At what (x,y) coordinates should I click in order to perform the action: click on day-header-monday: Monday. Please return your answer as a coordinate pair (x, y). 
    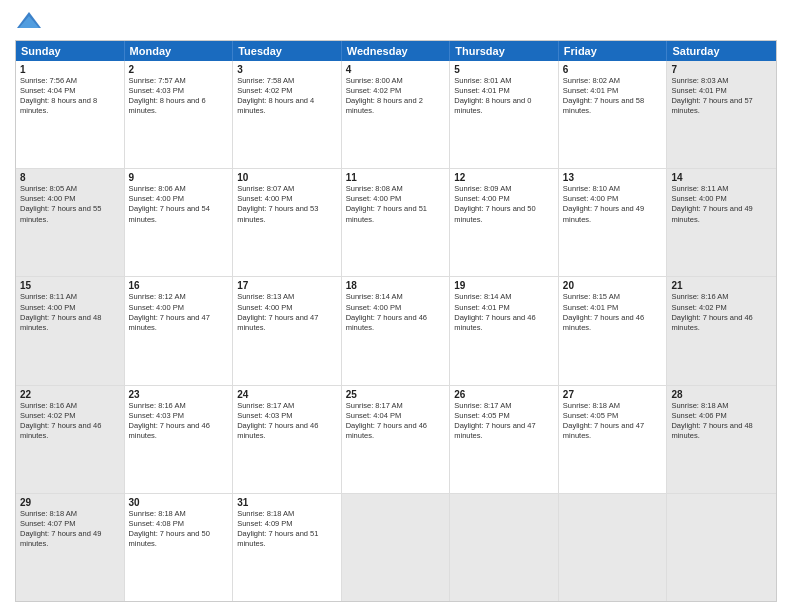
    Looking at the image, I should click on (180, 51).